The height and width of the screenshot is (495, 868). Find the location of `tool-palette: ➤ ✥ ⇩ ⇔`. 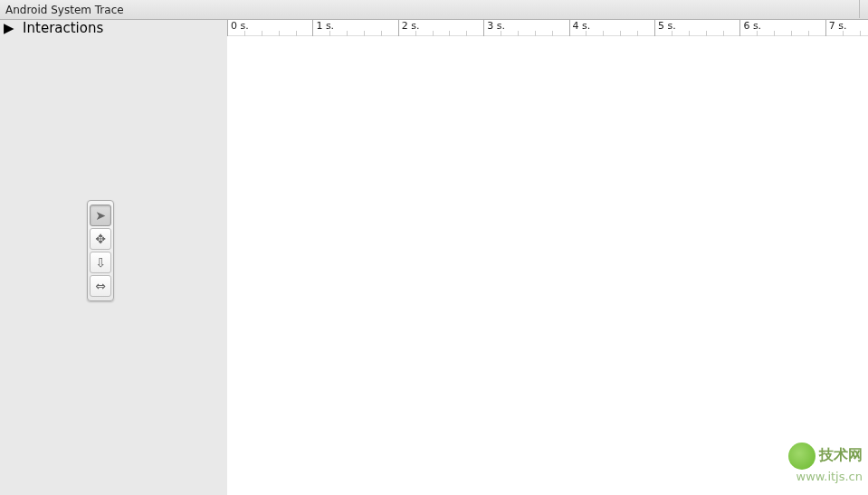

tool-palette: ➤ ✥ ⇩ ⇔ is located at coordinates (100, 251).